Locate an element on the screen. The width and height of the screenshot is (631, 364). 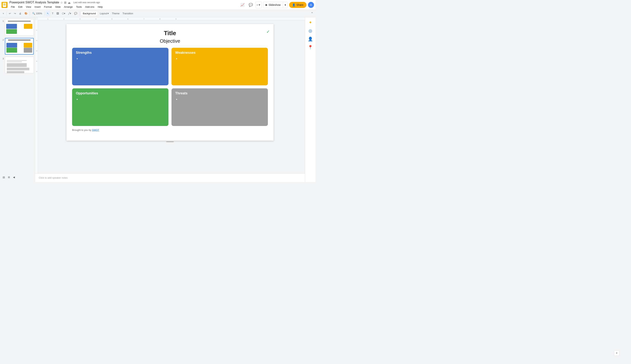
theme-label: Theme is located at coordinates (116, 14).